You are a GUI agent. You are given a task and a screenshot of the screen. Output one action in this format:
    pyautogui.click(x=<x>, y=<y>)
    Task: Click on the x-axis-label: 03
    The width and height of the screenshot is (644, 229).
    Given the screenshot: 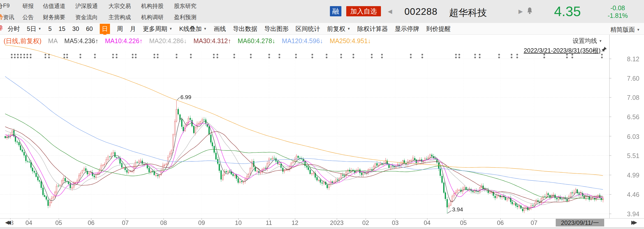 What is the action you would take?
    pyautogui.click(x=395, y=223)
    